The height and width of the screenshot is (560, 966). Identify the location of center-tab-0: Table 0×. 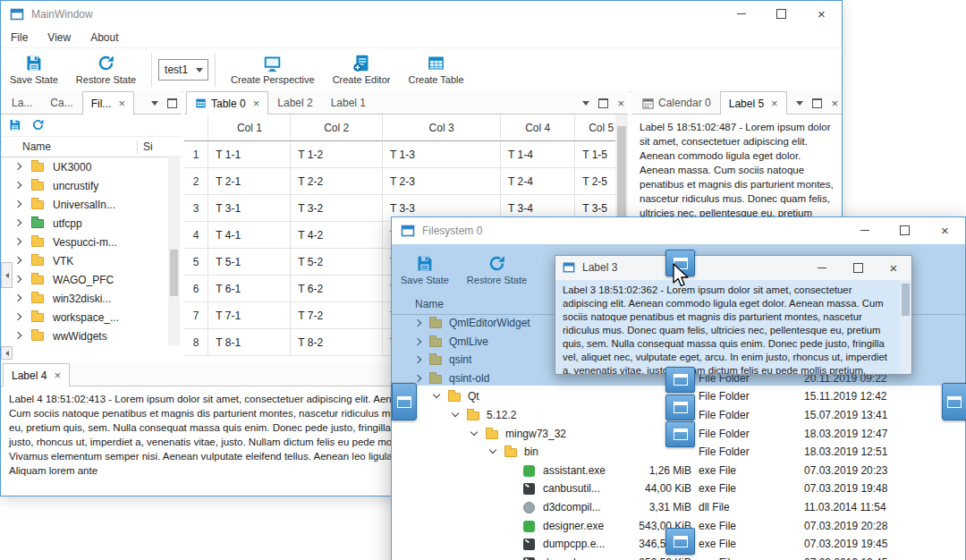
(227, 103).